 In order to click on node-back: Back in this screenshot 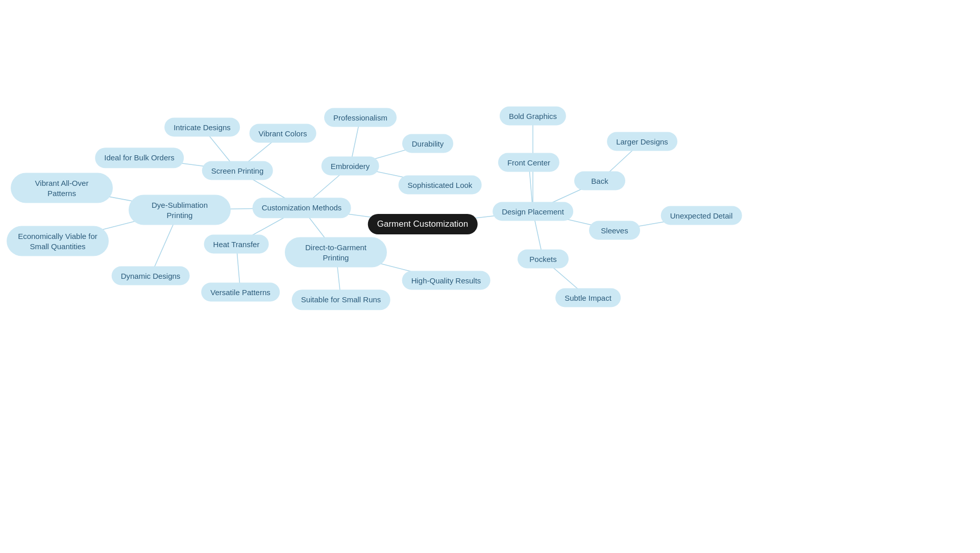, I will do `click(600, 181)`.